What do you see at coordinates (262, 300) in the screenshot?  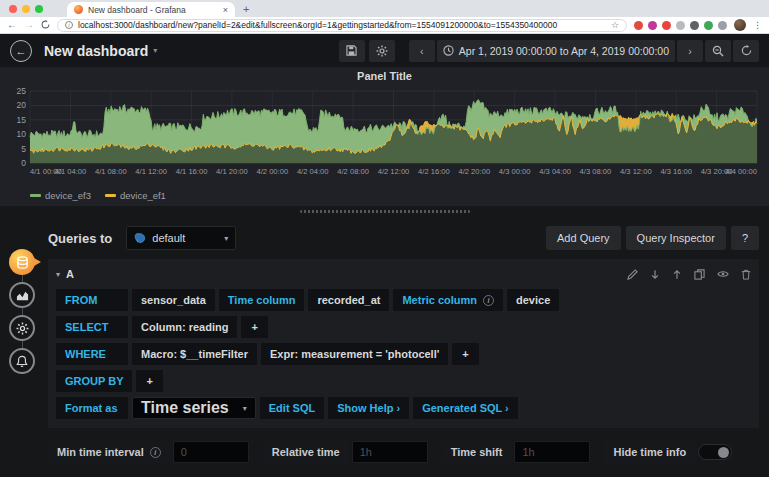 I see `time-column-keyword: Time column` at bounding box center [262, 300].